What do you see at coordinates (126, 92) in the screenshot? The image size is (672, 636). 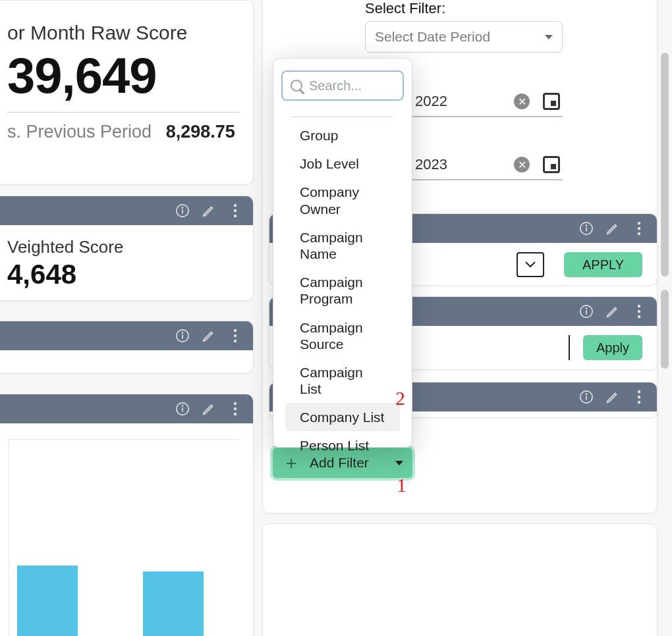 I see `kpi-card-raw-score: or Month Raw Score 39,649 s. Previous Pe…` at bounding box center [126, 92].